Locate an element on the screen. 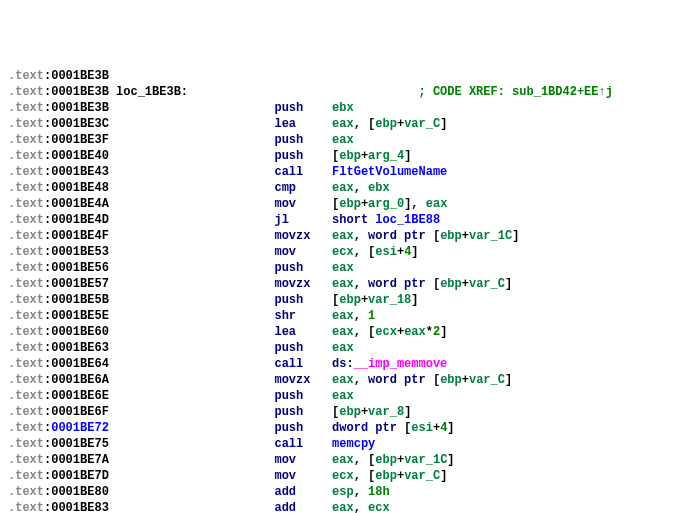 This screenshot has width=677, height=513. disasm-line: .text:0001BE3B push ebx is located at coordinates (338, 108).